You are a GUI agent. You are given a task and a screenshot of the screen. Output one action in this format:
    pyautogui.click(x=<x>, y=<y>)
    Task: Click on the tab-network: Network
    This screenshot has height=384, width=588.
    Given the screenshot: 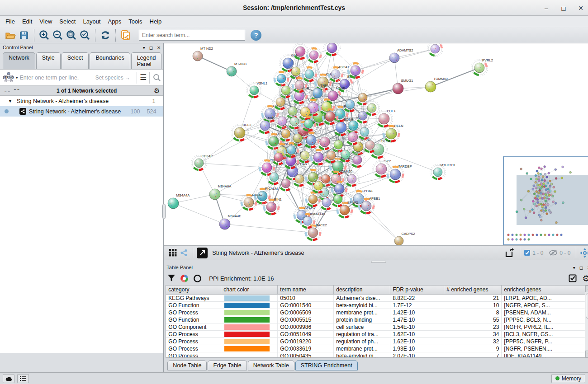 What is the action you would take?
    pyautogui.click(x=19, y=61)
    